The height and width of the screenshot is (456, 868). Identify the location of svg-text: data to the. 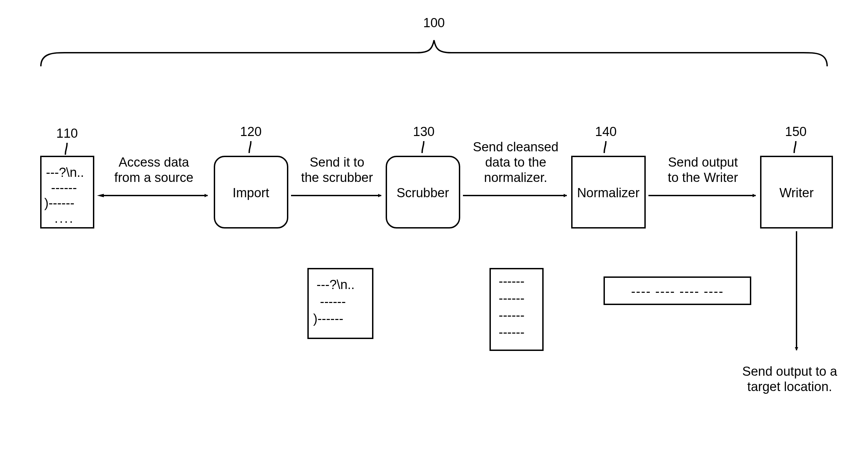
(516, 162).